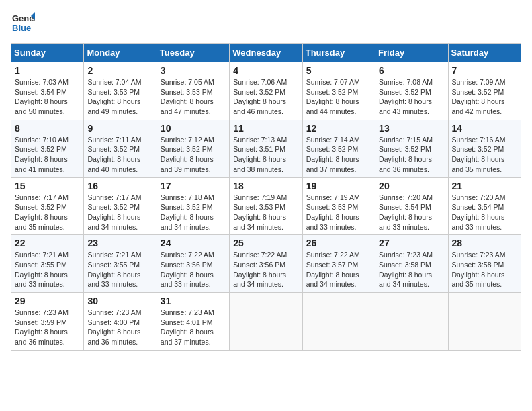 This screenshot has height=411, width=532. I want to click on day-number: 23, so click(120, 243).